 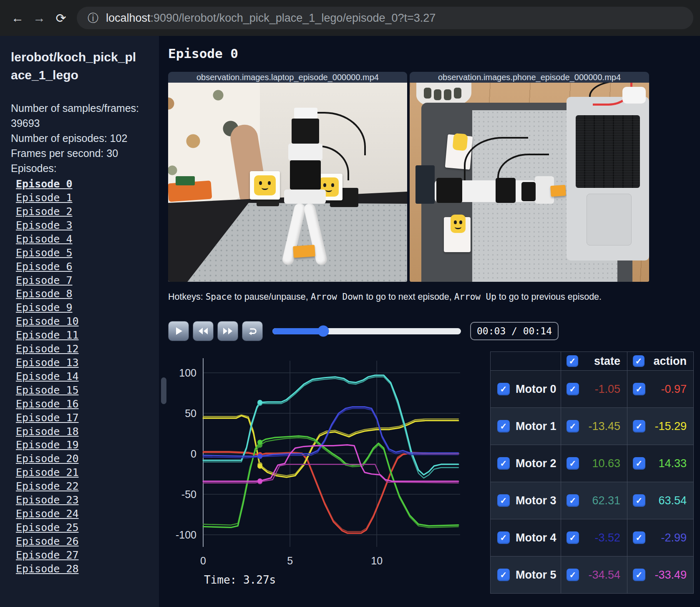 What do you see at coordinates (48, 514) in the screenshot?
I see `episode-link: Episode 24` at bounding box center [48, 514].